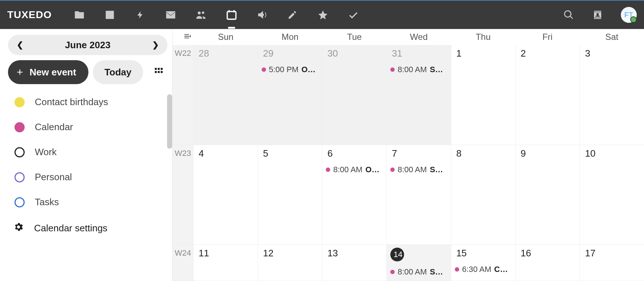 This screenshot has width=644, height=281. What do you see at coordinates (48, 72) in the screenshot?
I see `new-event-button: +New event` at bounding box center [48, 72].